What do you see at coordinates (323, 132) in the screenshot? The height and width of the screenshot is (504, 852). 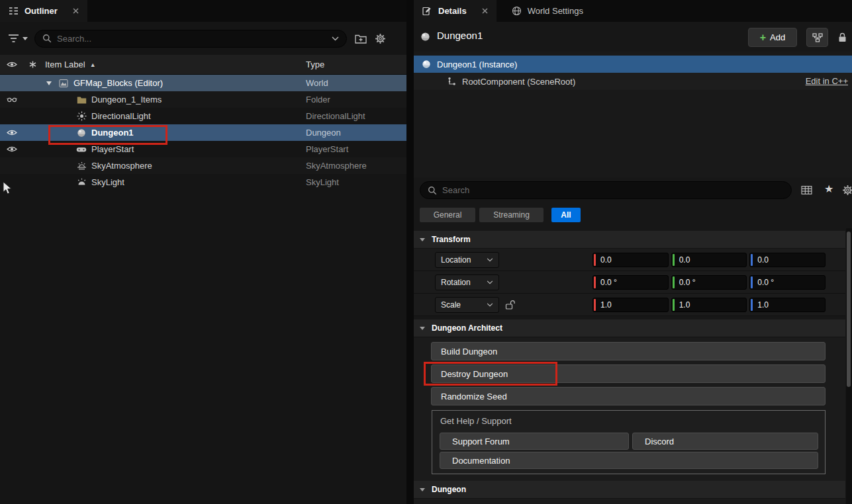 I see `row-type: Dungeon` at bounding box center [323, 132].